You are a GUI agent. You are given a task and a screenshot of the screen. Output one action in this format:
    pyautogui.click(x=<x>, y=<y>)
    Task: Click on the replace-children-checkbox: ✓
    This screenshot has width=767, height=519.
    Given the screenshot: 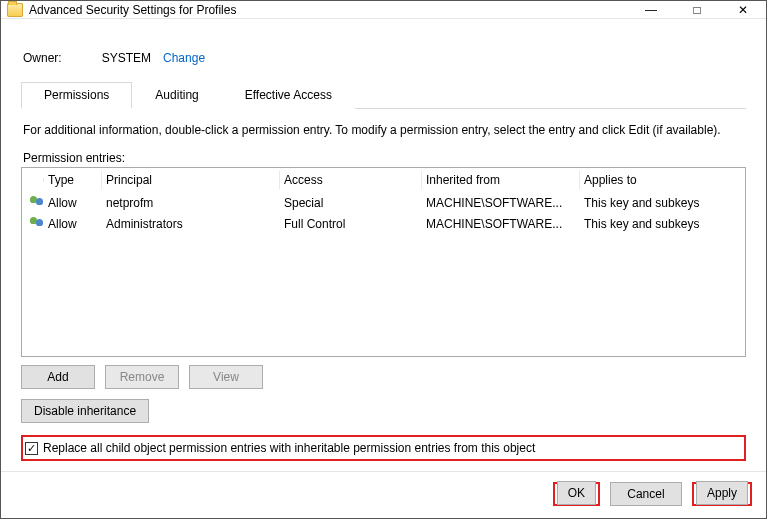 What is the action you would take?
    pyautogui.click(x=32, y=448)
    